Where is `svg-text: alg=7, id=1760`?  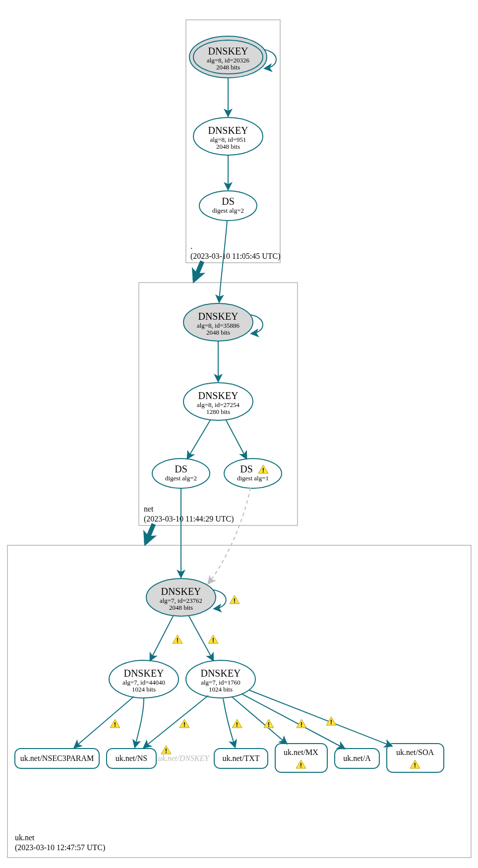
svg-text: alg=7, id=1760 is located at coordinates (221, 682).